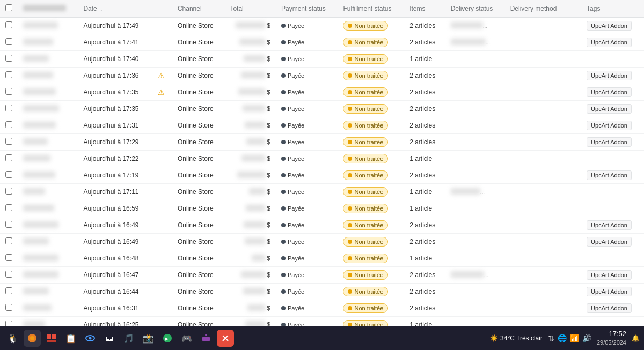 This screenshot has width=644, height=350. What do you see at coordinates (307, 92) in the screenshot?
I see `payment-cell: Payée` at bounding box center [307, 92].